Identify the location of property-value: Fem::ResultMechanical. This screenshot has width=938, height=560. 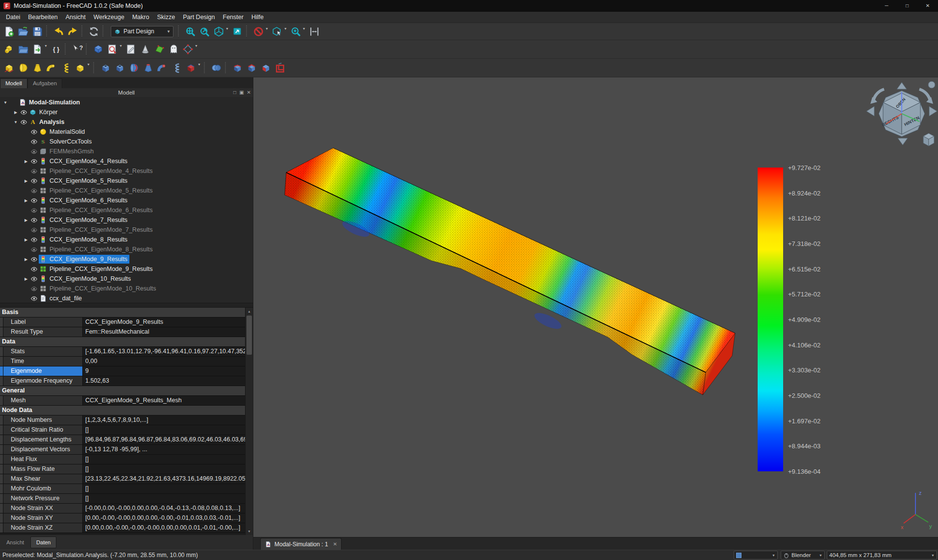
(164, 332).